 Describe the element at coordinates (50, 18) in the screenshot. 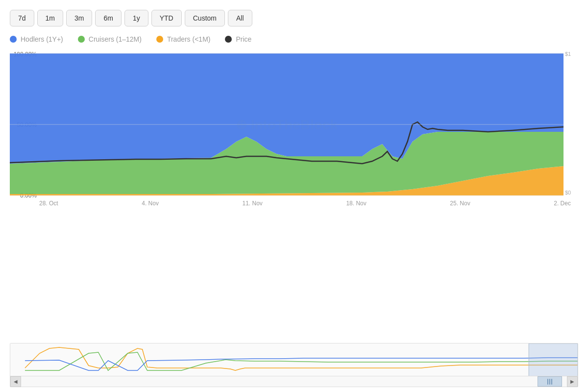

I see `btn-1m: 1m` at that location.